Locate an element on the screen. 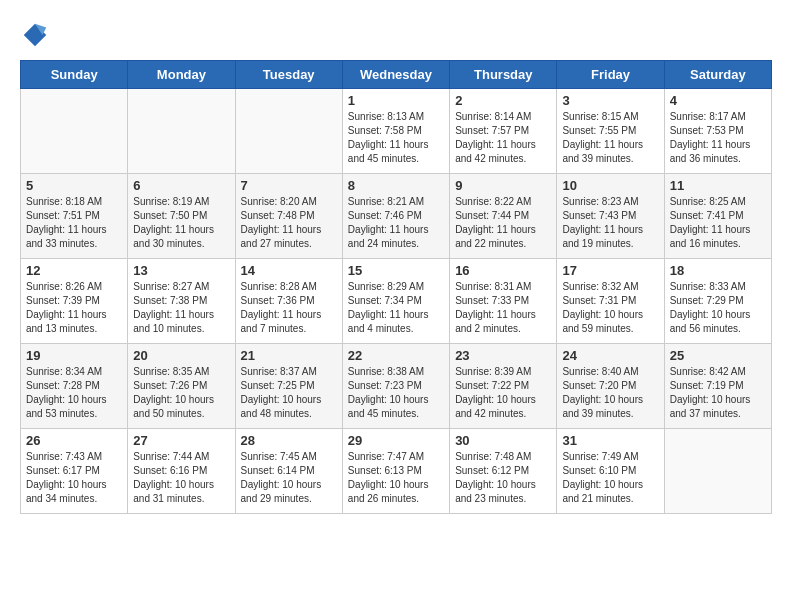  day-info: Sunrise: 8:35 AM Sunset: 7:26 PM Dayligh… is located at coordinates (181, 393).